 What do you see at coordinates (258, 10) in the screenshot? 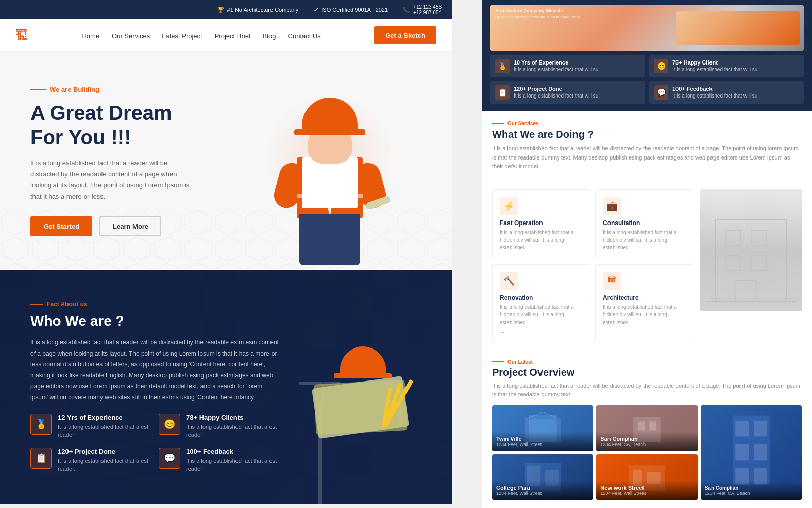
I see `top-bar-badge1: 🏆 #1 No Architecture Company` at bounding box center [258, 10].